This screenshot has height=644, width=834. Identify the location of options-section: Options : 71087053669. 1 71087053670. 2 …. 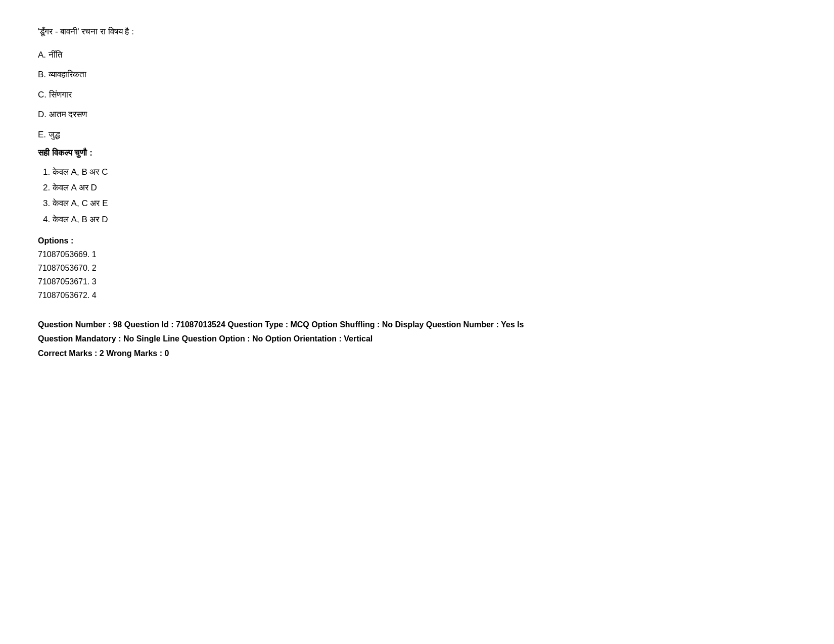
(417, 270).